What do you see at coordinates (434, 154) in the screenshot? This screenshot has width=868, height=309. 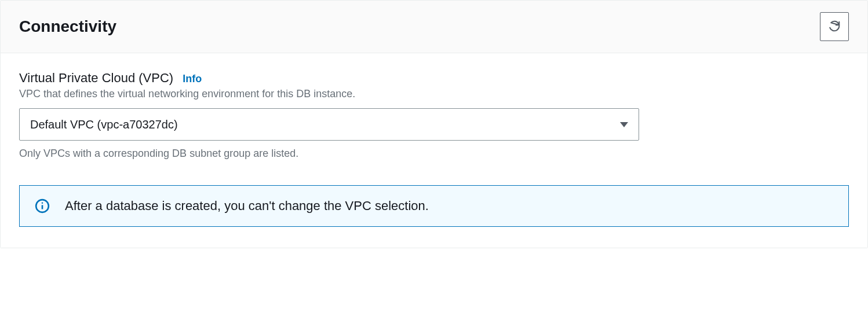 I see `vpc-field-hint: Only VPCs with a corresponding DB subnet…` at bounding box center [434, 154].